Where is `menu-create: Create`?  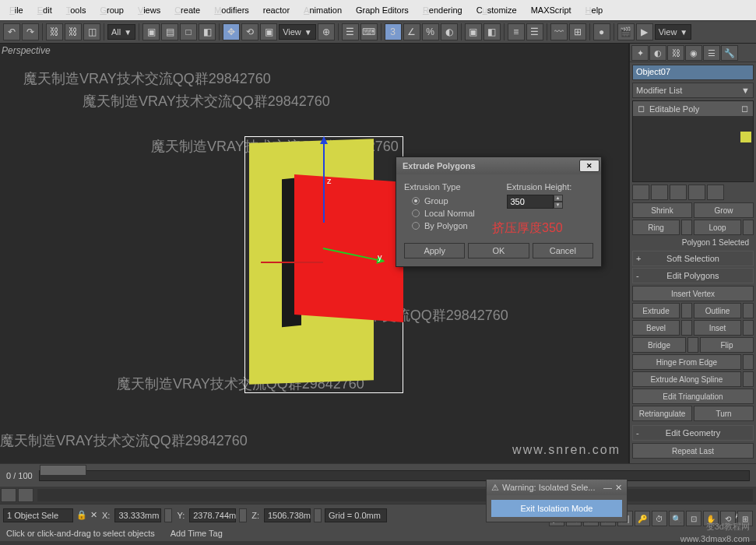
menu-create: Create is located at coordinates (187, 10).